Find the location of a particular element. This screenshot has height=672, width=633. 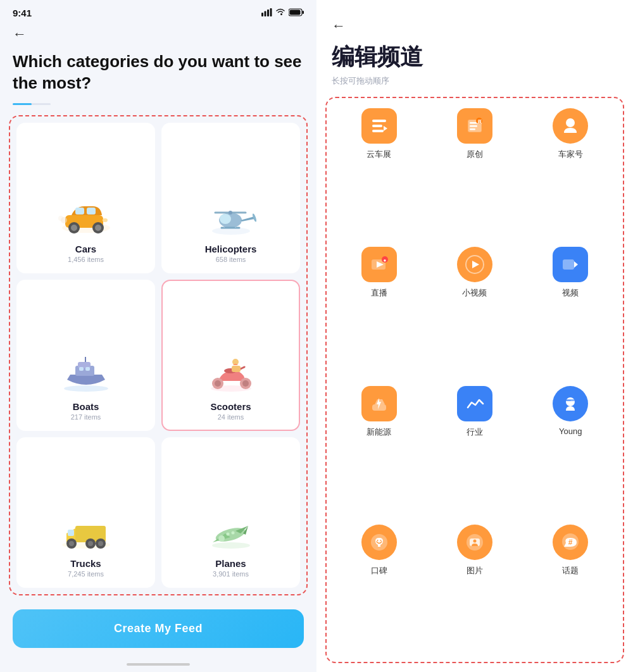

channel-live: ● 直播 is located at coordinates (379, 310).